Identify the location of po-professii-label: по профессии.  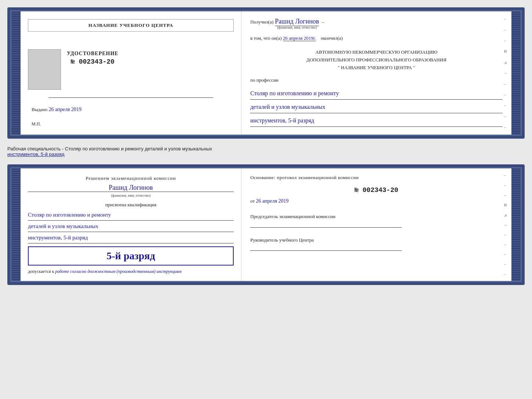
(376, 80).